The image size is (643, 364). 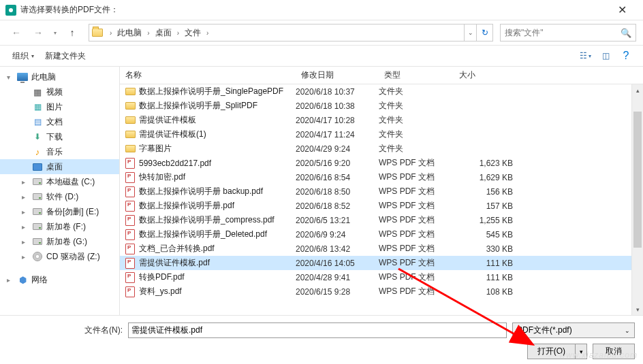 What do you see at coordinates (574, 331) in the screenshot?
I see `file-type-filter: PDF文件(*.pdf) ⌄` at bounding box center [574, 331].